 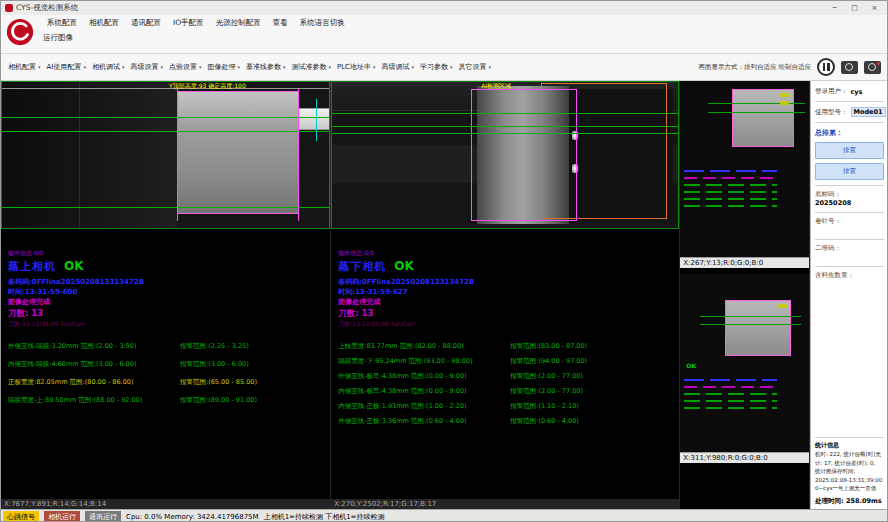 What do you see at coordinates (62, 23) in the screenshot?
I see `menu-item-system-config: 系统配置` at bounding box center [62, 23].